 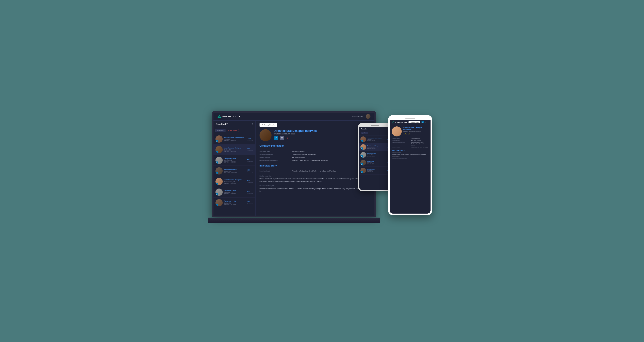 What do you see at coordinates (234, 150) in the screenshot?
I see `result-item-1: in Architectural Designer Dallas, TX $42…` at bounding box center [234, 150].